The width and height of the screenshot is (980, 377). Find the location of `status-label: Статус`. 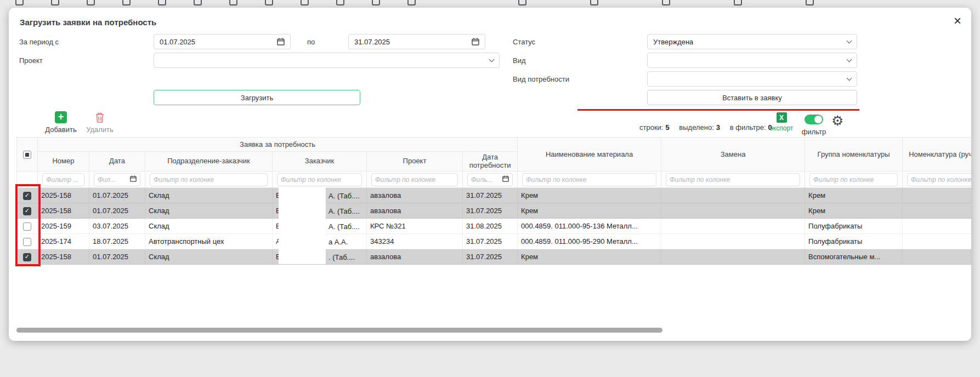

status-label: Статус is located at coordinates (524, 42).